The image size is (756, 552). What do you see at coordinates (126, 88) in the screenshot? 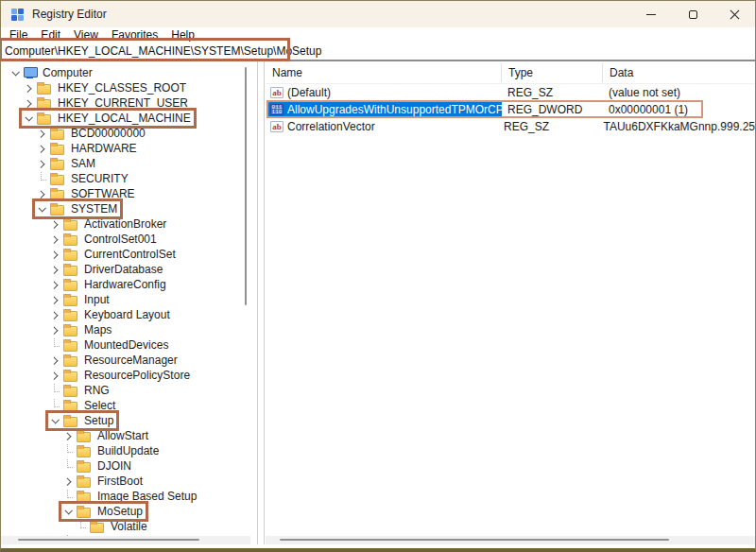
I see `tree-item-hkey-classes-root: HKEY_CLASSES_ROOT` at bounding box center [126, 88].